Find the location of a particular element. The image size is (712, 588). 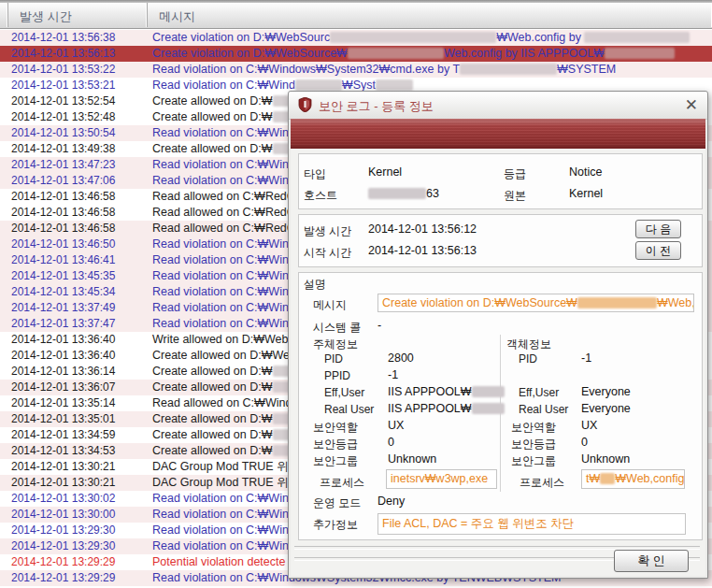

row-time: 2014-12-01 13:46:58 is located at coordinates (64, 196).